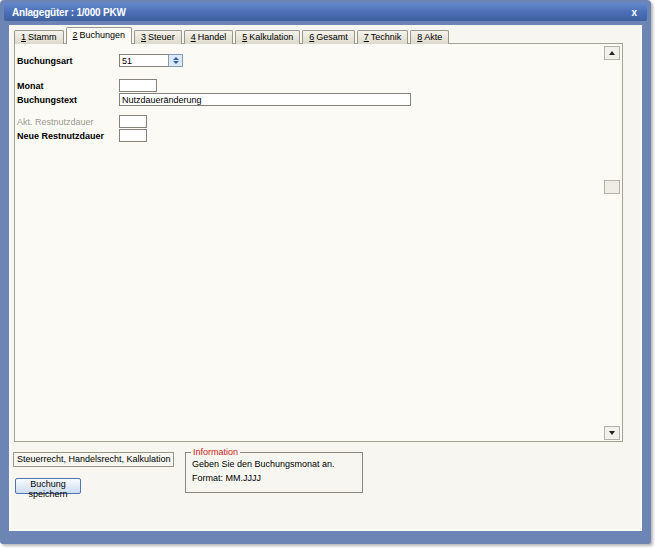 The width and height of the screenshot is (655, 548). What do you see at coordinates (612, 53) in the screenshot?
I see `scrollbar-up-button` at bounding box center [612, 53].